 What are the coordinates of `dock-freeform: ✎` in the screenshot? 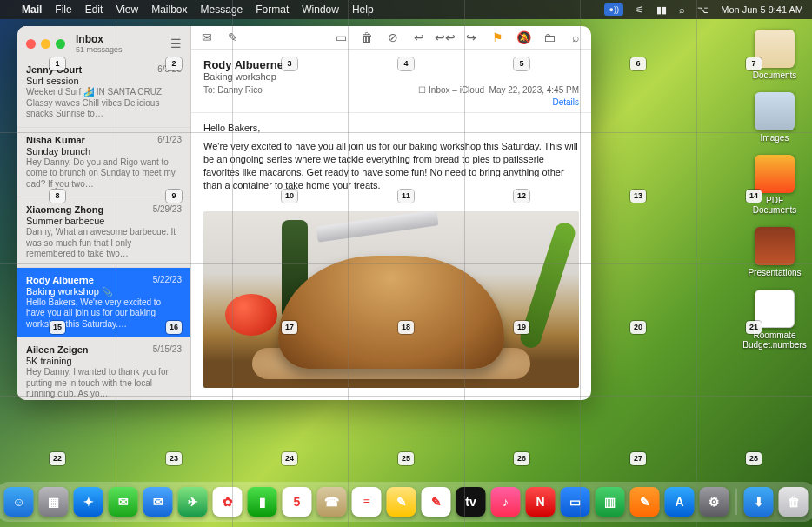 It's located at (436, 502).